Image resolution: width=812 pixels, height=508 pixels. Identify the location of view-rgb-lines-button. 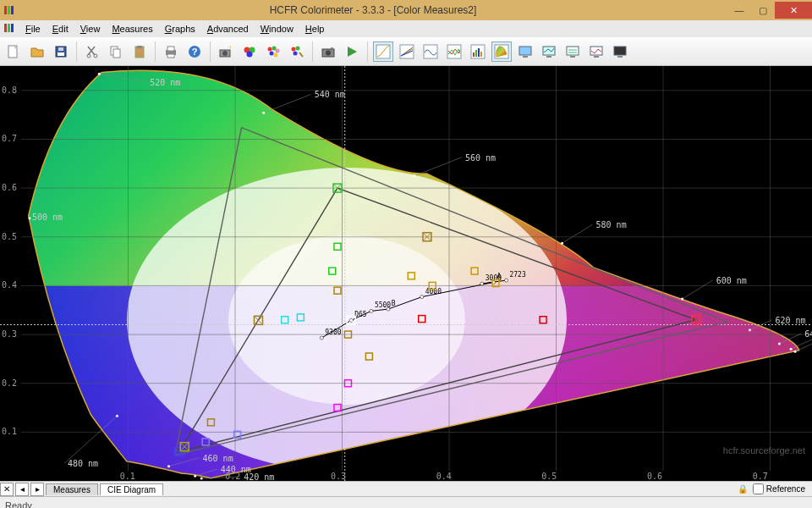
(407, 52).